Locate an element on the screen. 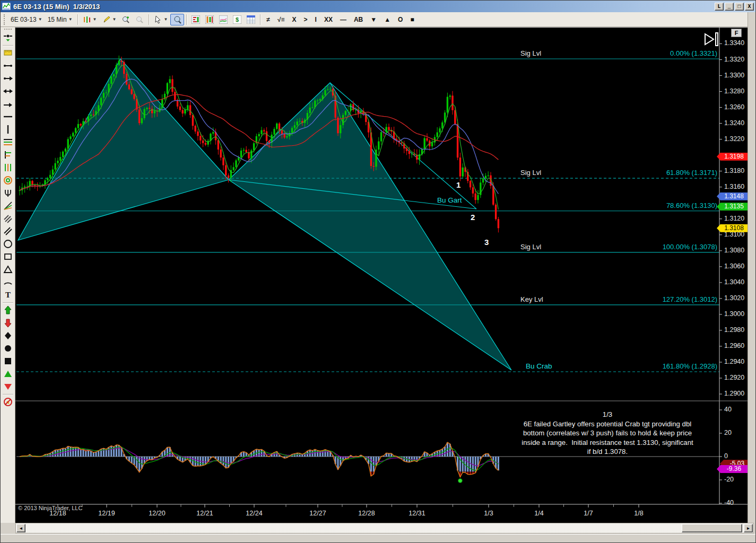 The image size is (756, 543). ray-line-icon is located at coordinates (8, 78).